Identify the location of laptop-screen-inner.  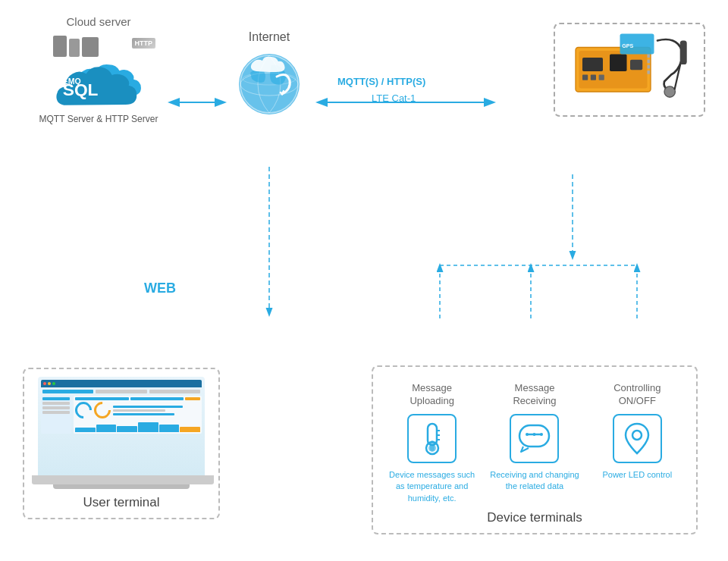
(121, 426).